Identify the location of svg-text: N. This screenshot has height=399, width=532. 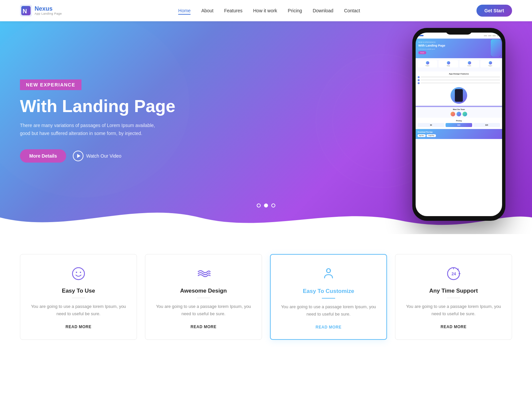
(25, 11).